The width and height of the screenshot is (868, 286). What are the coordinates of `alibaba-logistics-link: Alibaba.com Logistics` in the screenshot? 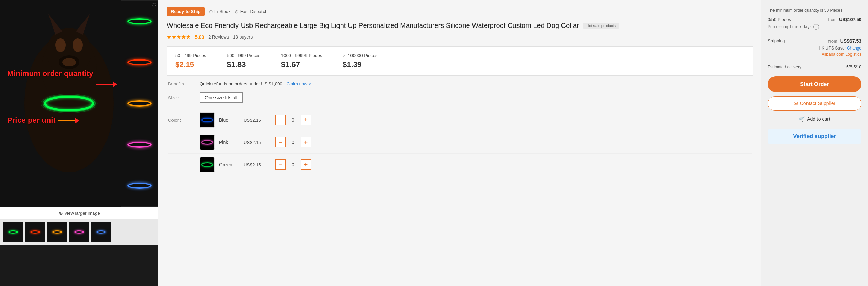 It's located at (814, 54).